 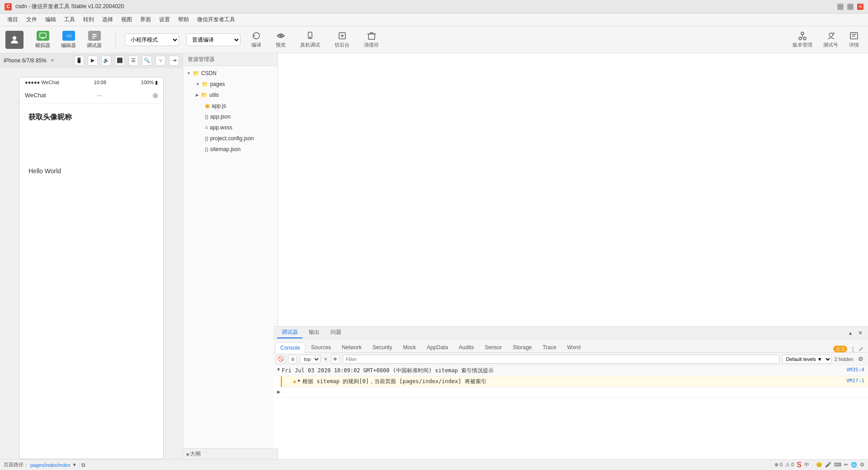 What do you see at coordinates (290, 347) in the screenshot?
I see `tab-console: Console` at bounding box center [290, 347].